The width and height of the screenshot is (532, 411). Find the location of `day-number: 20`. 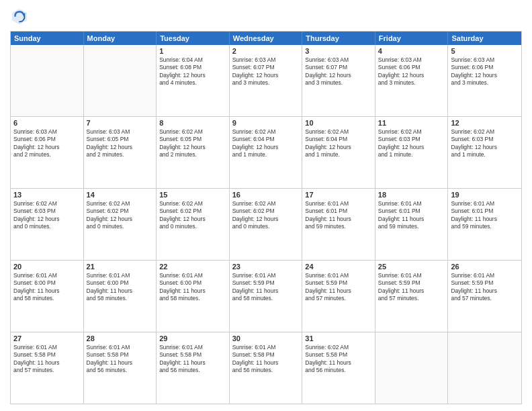

day-number: 20 is located at coordinates (47, 267).